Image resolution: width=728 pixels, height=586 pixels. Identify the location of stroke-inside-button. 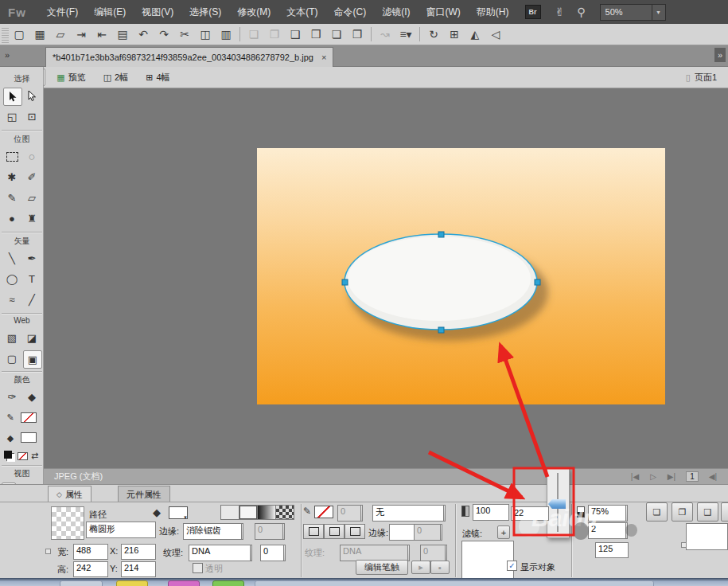
(313, 532).